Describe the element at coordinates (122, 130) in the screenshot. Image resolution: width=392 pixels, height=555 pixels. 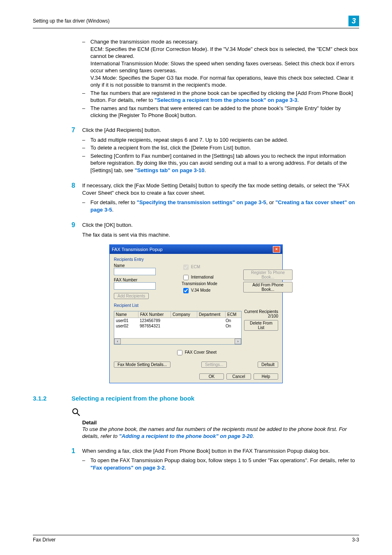
I see `step-text: Click the [Add Recipients] button.` at that location.